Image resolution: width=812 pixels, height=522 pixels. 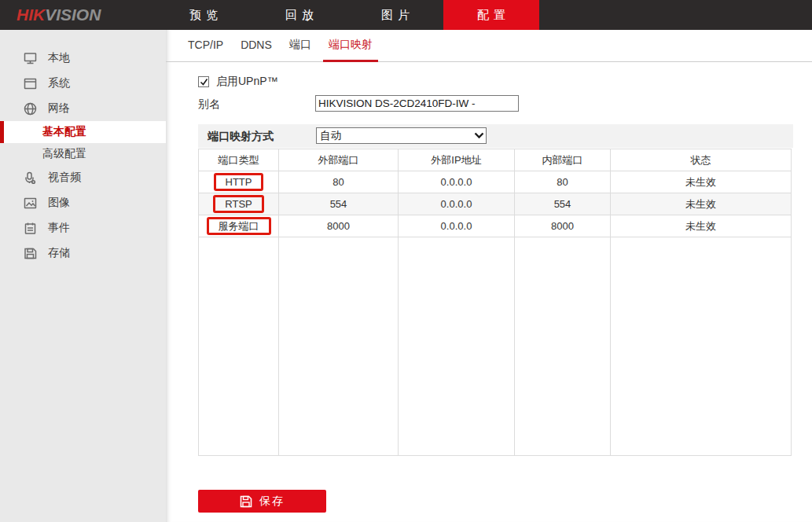 What do you see at coordinates (339, 182) in the screenshot?
I see `cell-external-port: 80` at bounding box center [339, 182].